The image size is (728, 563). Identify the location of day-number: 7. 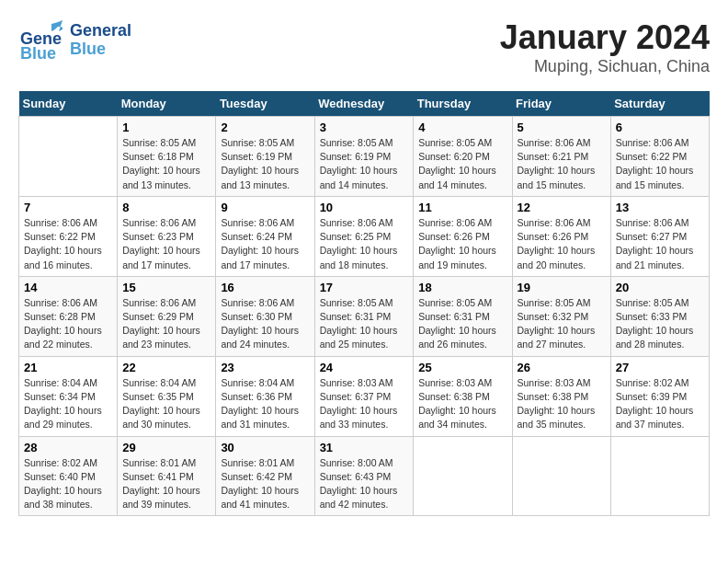
(68, 208).